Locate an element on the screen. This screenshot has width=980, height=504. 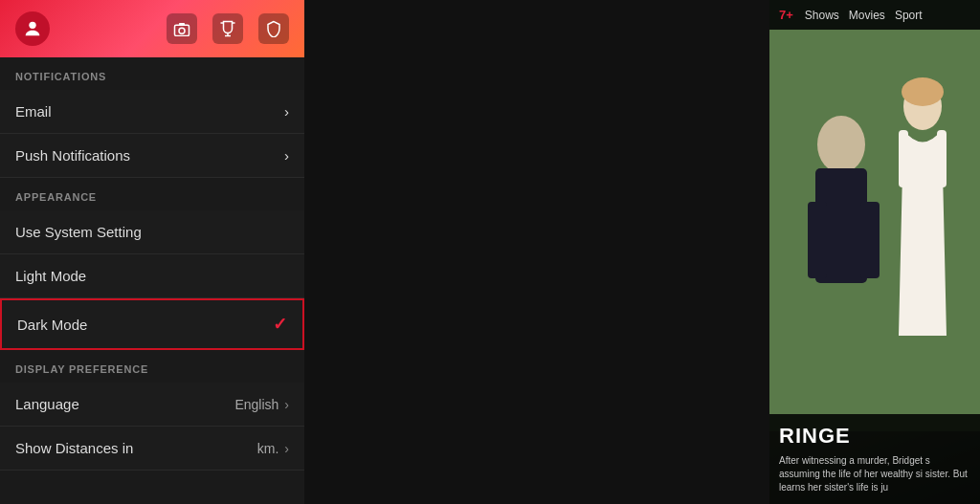
light-mode-label: Light Mode is located at coordinates (51, 275).